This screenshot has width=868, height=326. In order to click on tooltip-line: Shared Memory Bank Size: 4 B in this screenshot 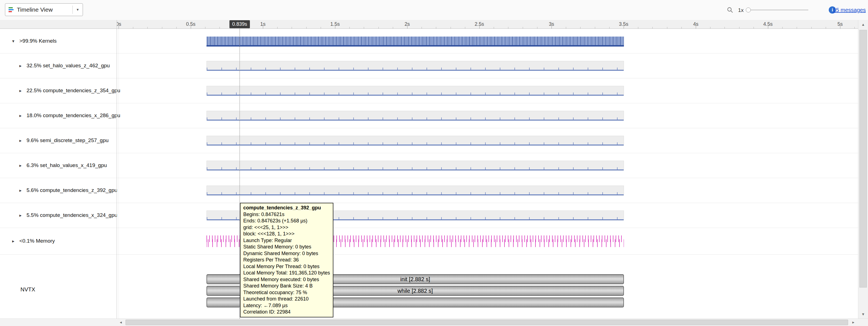, I will do `click(287, 286)`.